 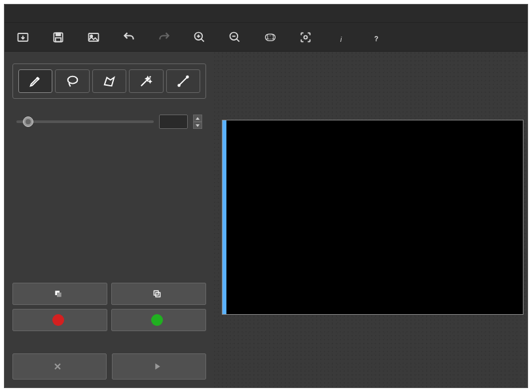 I want to click on menu-help, so click(x=92, y=14).